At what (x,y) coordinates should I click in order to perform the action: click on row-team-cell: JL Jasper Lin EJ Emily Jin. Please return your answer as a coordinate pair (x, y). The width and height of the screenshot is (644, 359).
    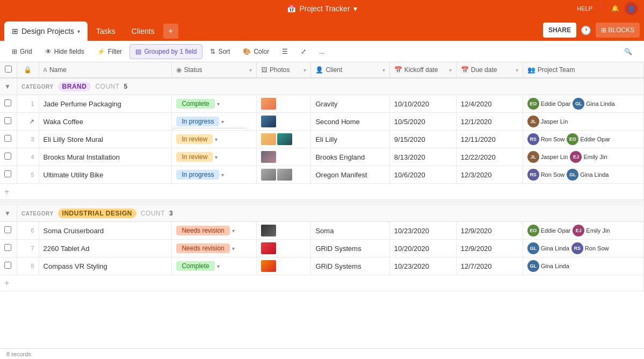
    Looking at the image, I should click on (583, 157).